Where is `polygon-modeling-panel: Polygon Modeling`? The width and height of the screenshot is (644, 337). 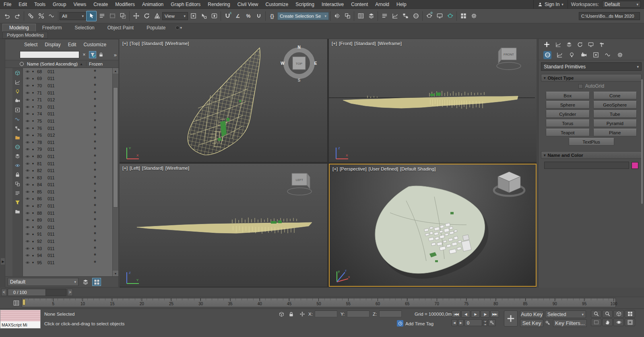
polygon-modeling-panel: Polygon Modeling is located at coordinates (25, 35).